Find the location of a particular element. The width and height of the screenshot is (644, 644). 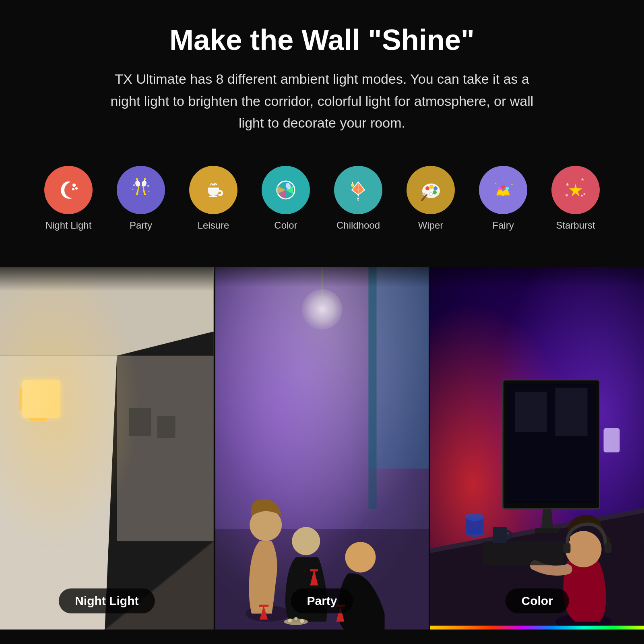

mode-leisure: Leisure is located at coordinates (213, 198).